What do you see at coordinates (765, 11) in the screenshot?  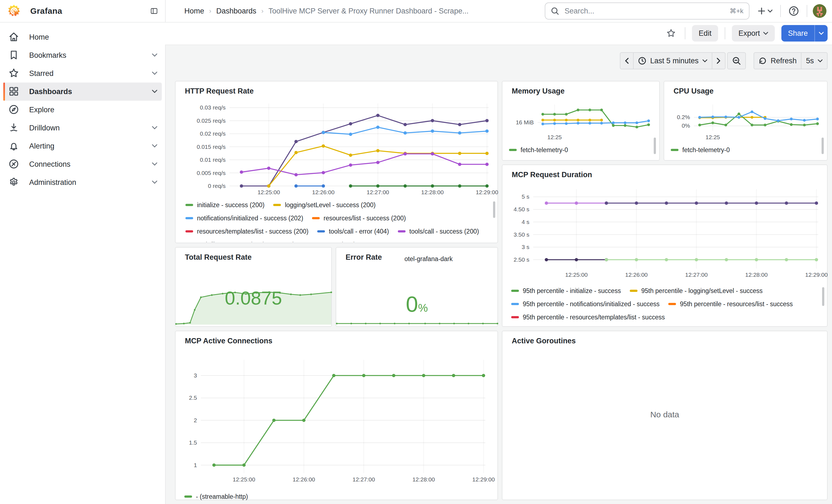 I see `add-button` at bounding box center [765, 11].